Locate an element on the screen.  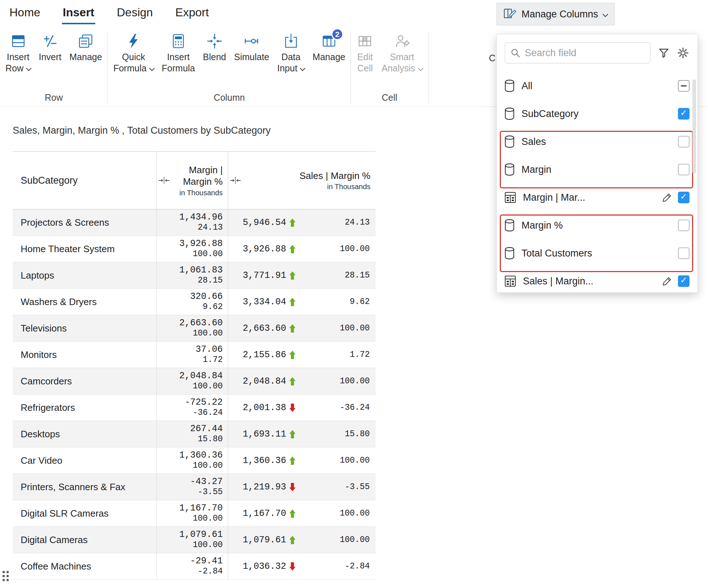
data-input-icon is located at coordinates (291, 41).